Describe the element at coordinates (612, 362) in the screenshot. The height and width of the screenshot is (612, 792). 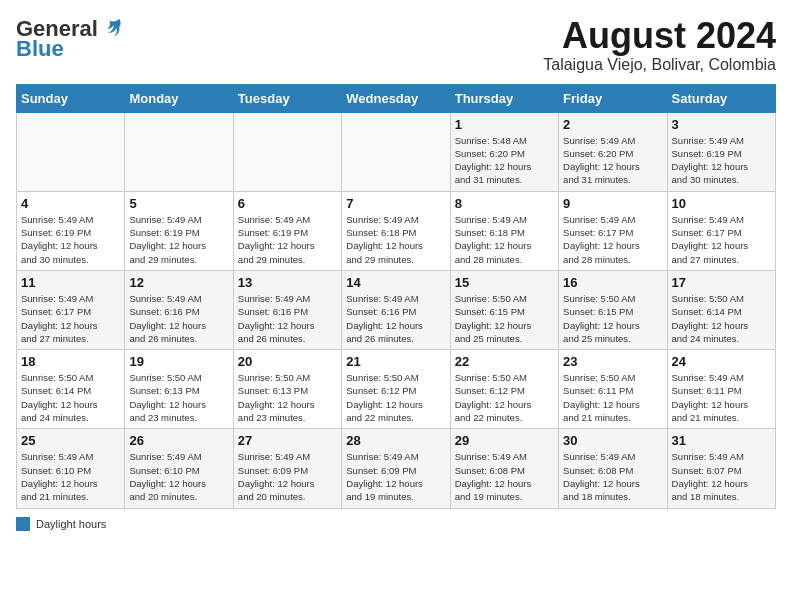
I see `day-number: 23` at that location.